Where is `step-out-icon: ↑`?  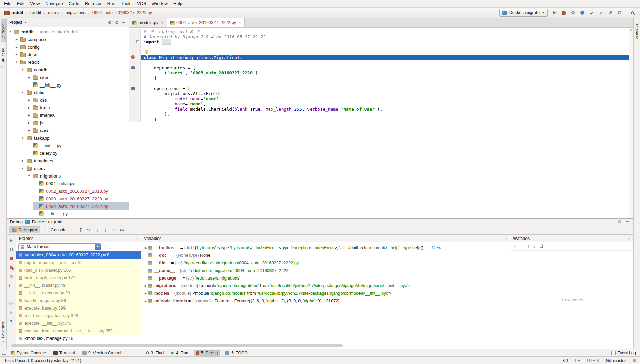
step-out-icon: ↑ is located at coordinates (114, 230).